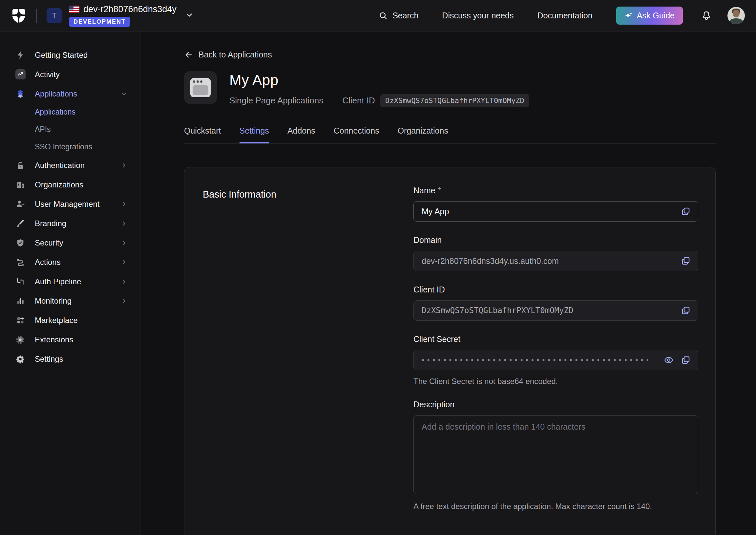 The width and height of the screenshot is (756, 535). Describe the element at coordinates (60, 165) in the screenshot. I see `sidebar-item-label: Authentication` at that location.